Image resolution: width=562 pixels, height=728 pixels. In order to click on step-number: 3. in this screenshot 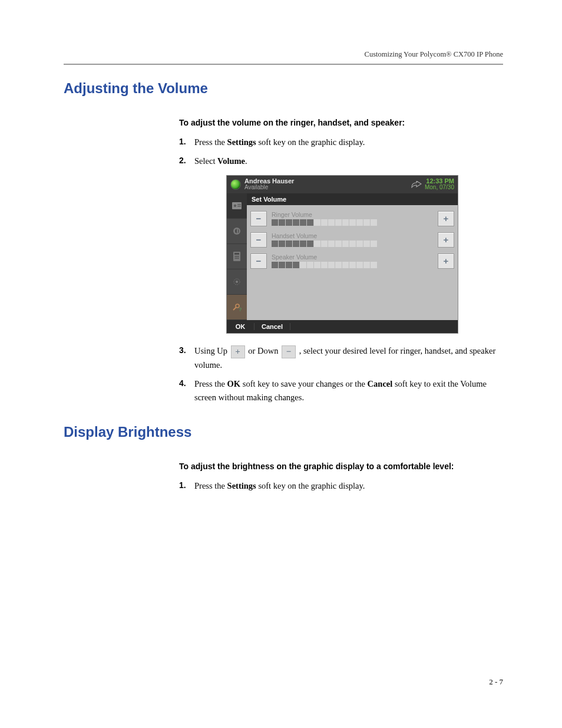, I will do `click(187, 351)`.